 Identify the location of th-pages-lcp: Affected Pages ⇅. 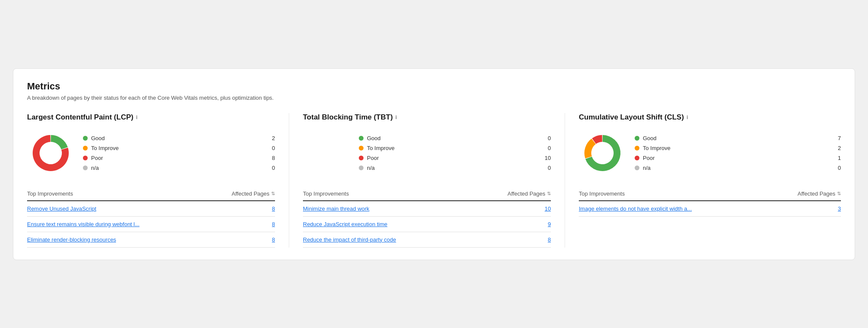
(254, 193).